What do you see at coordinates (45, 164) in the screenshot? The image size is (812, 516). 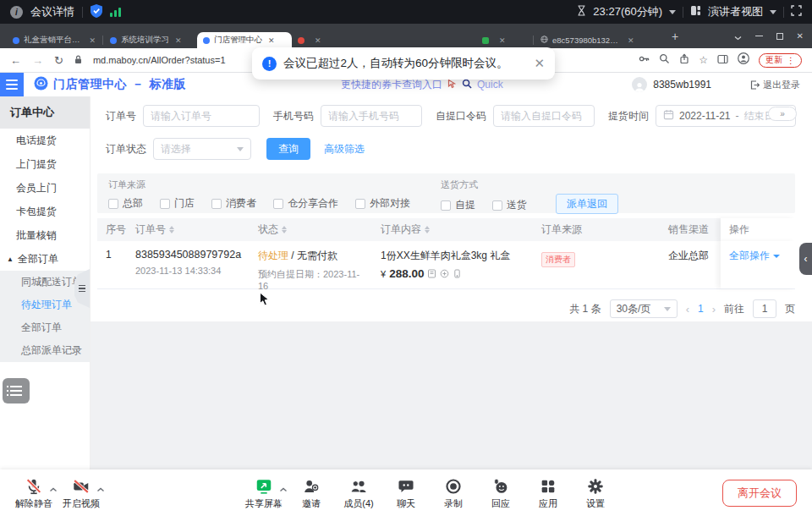 I see `sidebar-item-door-pickup: 上门提货` at bounding box center [45, 164].